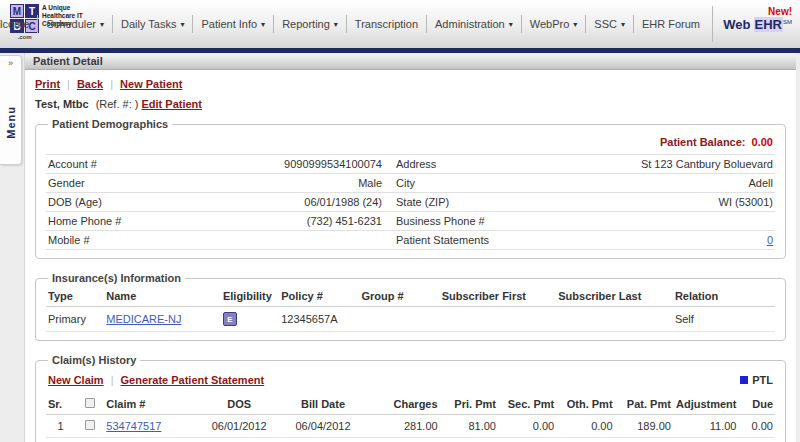 The width and height of the screenshot is (800, 442). Describe the element at coordinates (404, 440) in the screenshot. I see `total-charges: 281.00` at that location.